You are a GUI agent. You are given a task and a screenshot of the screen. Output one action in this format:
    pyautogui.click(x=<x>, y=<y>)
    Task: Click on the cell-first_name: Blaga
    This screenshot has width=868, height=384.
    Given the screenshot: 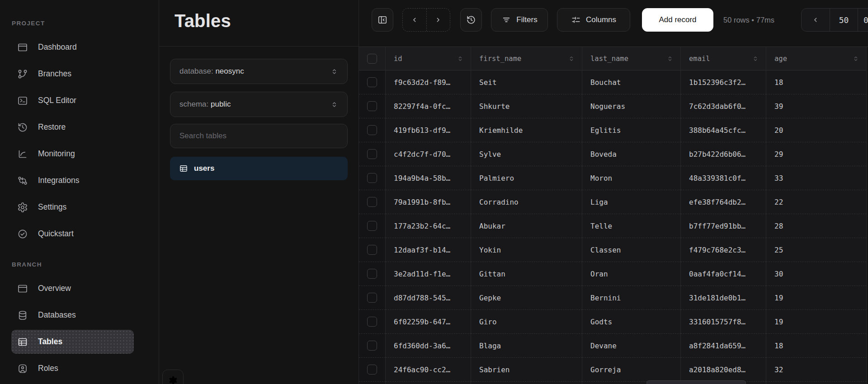 What is the action you would take?
    pyautogui.click(x=527, y=346)
    